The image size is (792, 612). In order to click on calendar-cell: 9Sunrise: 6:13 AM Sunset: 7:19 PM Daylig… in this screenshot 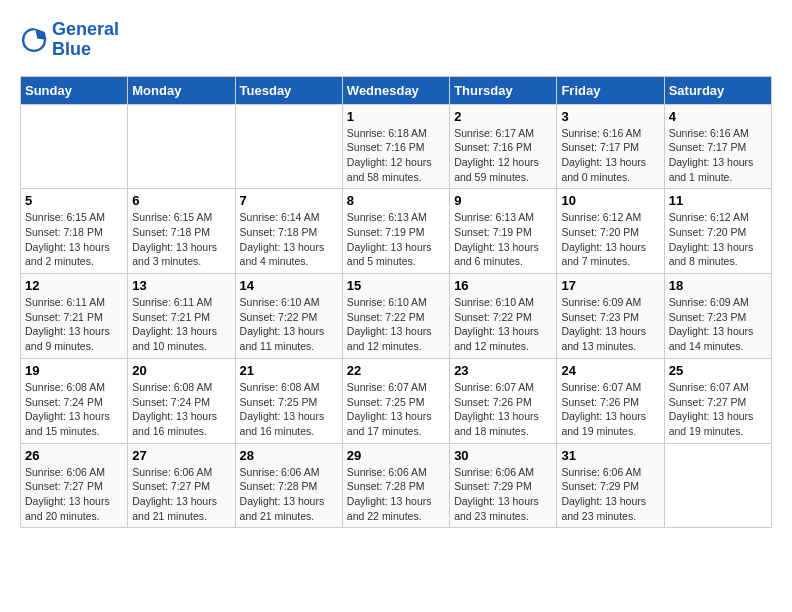, I will do `click(504, 232)`.